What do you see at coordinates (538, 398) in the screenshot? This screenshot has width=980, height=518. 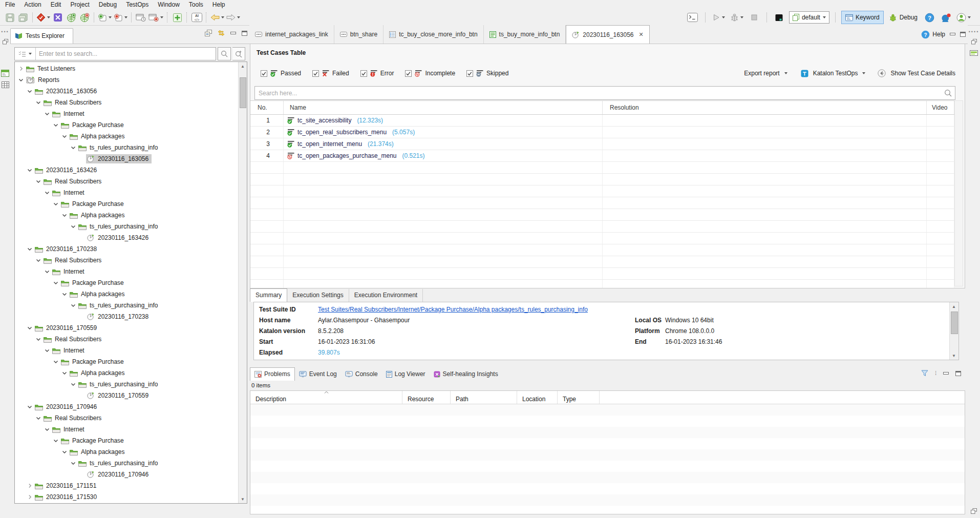 I see `column-location: Location` at bounding box center [538, 398].